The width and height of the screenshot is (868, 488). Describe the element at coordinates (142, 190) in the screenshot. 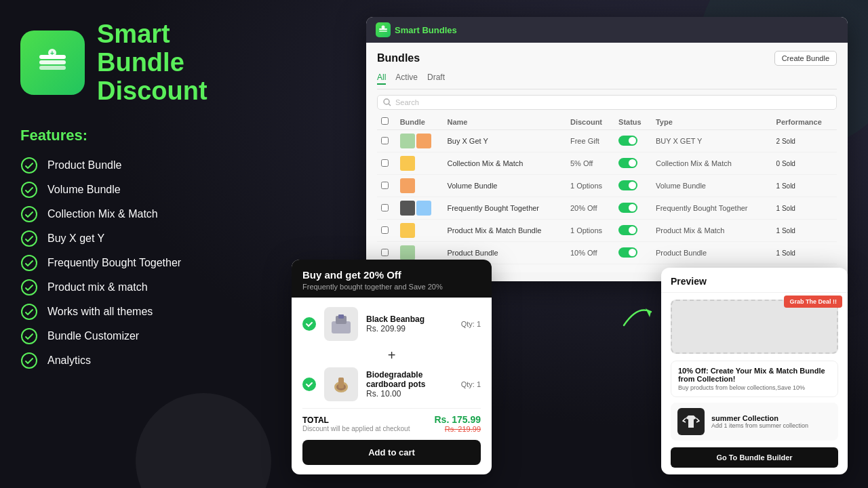

I see `feature-volume-bundle: Volume Bundle` at that location.